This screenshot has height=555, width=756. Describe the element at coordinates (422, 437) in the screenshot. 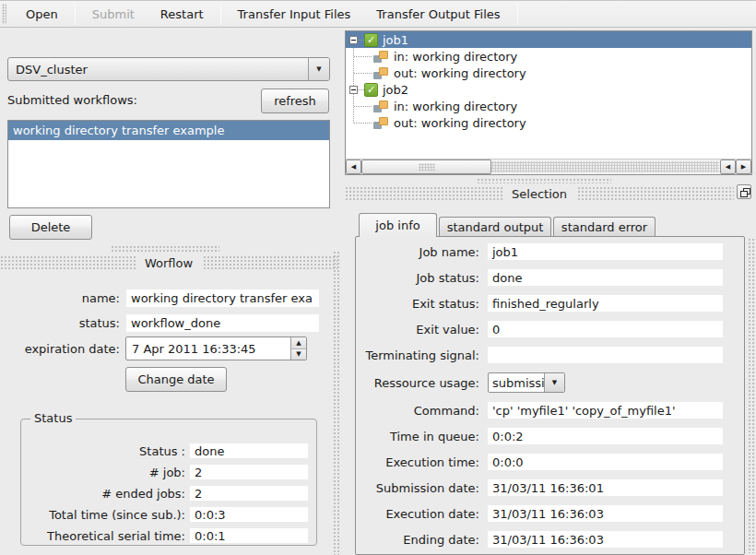

I see `time-in-queue-label: Time in queue:` at that location.